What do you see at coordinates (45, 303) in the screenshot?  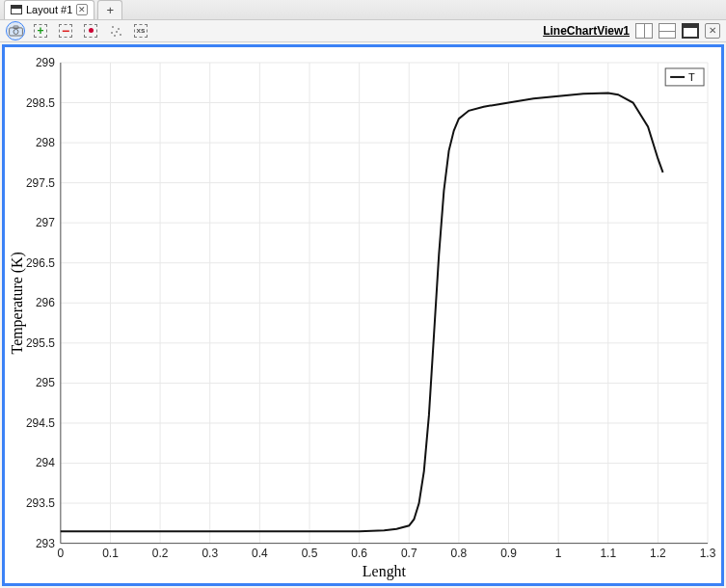 I see `y-tick-label: 296` at bounding box center [45, 303].